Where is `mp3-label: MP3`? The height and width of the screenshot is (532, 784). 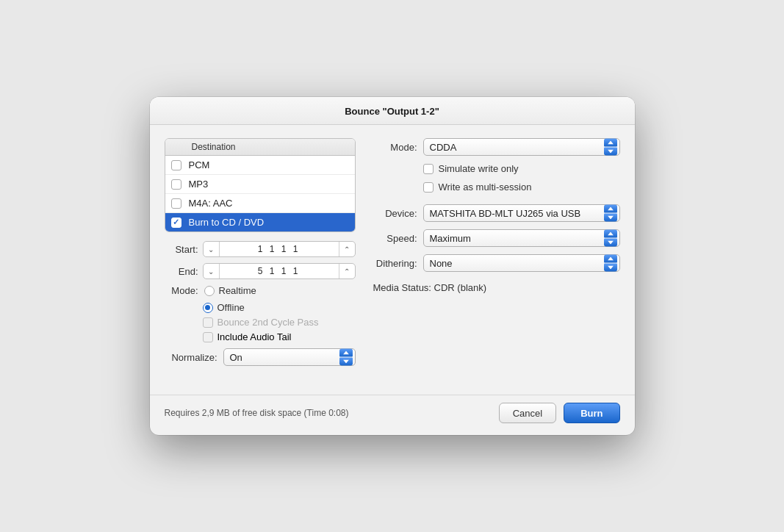 mp3-label: MP3 is located at coordinates (198, 184).